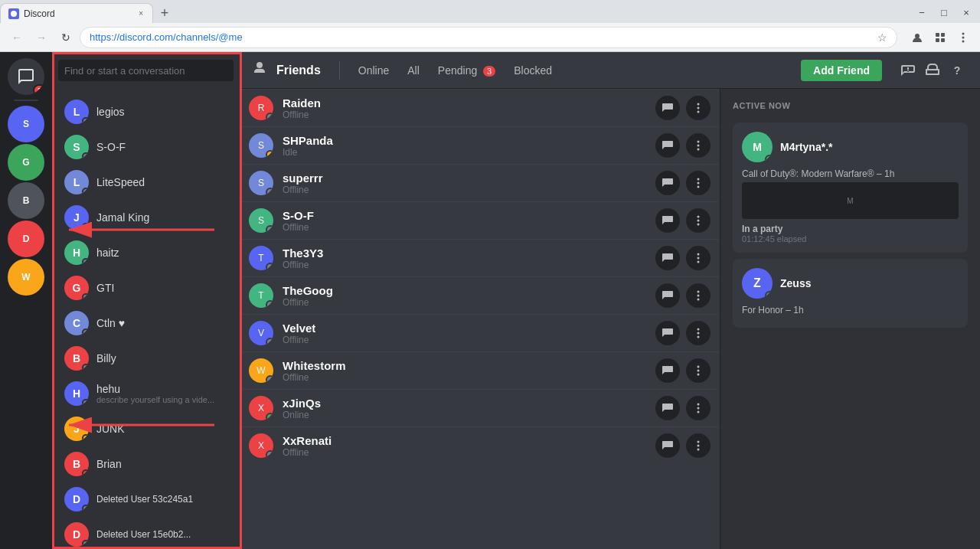 The height and width of the screenshot is (549, 980). Describe the element at coordinates (145, 394) in the screenshot. I see `dm-item-hehu: H hehu describe yourself using a vide...` at that location.